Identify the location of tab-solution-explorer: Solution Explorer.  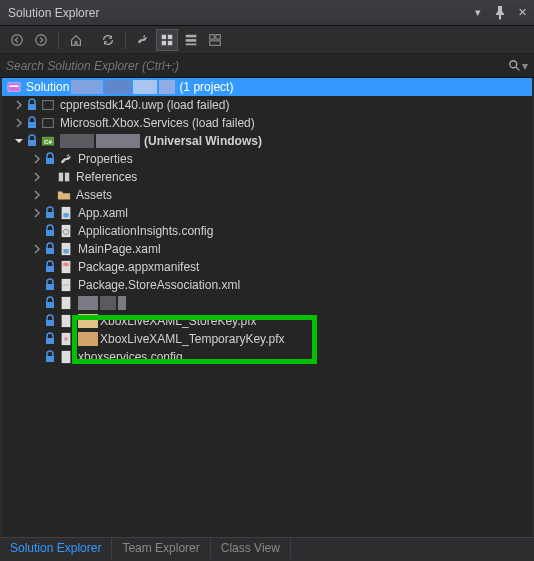
(56, 548).